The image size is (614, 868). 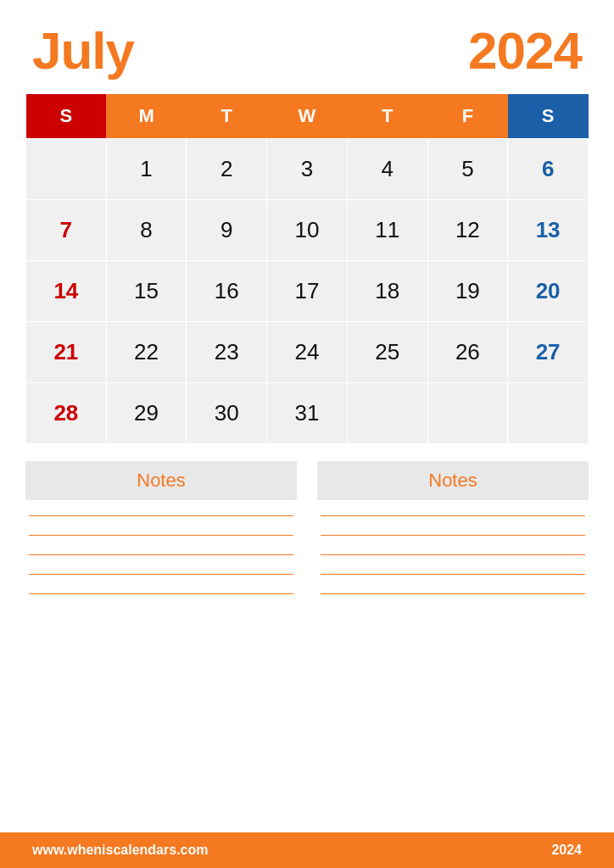 I want to click on day-cell: 25, so click(x=387, y=352).